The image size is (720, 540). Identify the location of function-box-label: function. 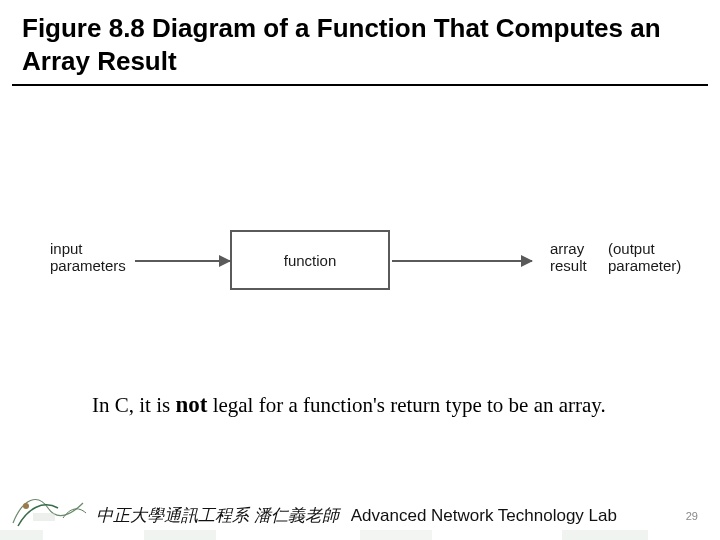
(310, 260).